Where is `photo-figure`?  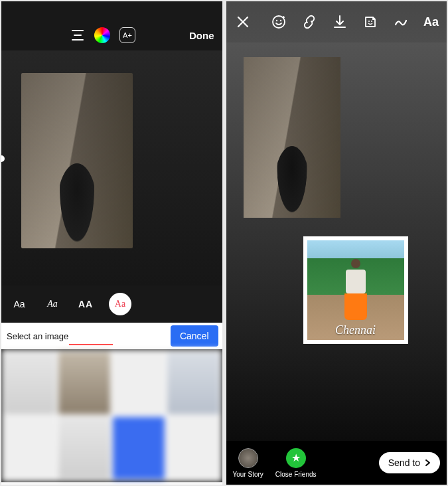 photo-figure is located at coordinates (356, 291).